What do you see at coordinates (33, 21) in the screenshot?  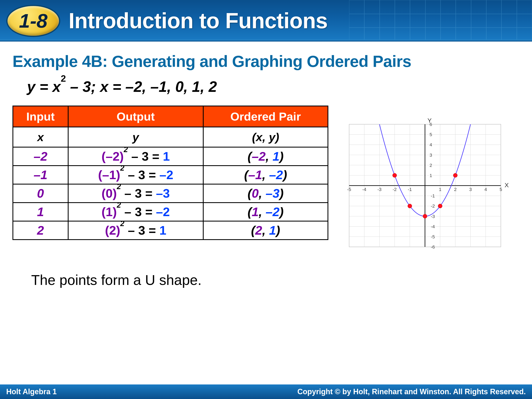 I see `section-badge: 1-8` at bounding box center [33, 21].